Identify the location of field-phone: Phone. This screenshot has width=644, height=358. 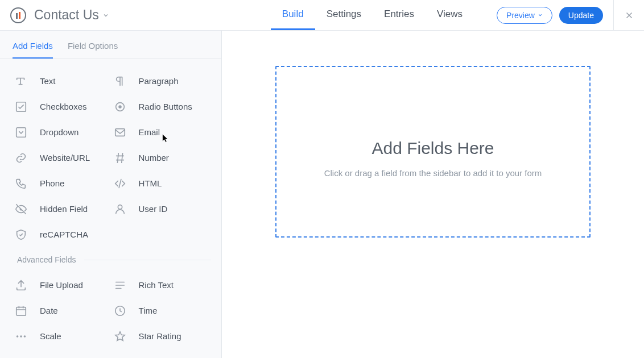
(63, 183).